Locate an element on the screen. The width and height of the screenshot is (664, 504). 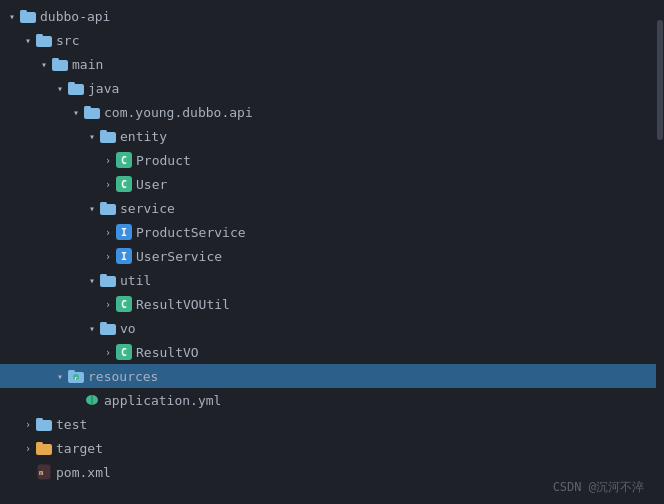
tree-item-resources: r resources is located at coordinates (332, 376).